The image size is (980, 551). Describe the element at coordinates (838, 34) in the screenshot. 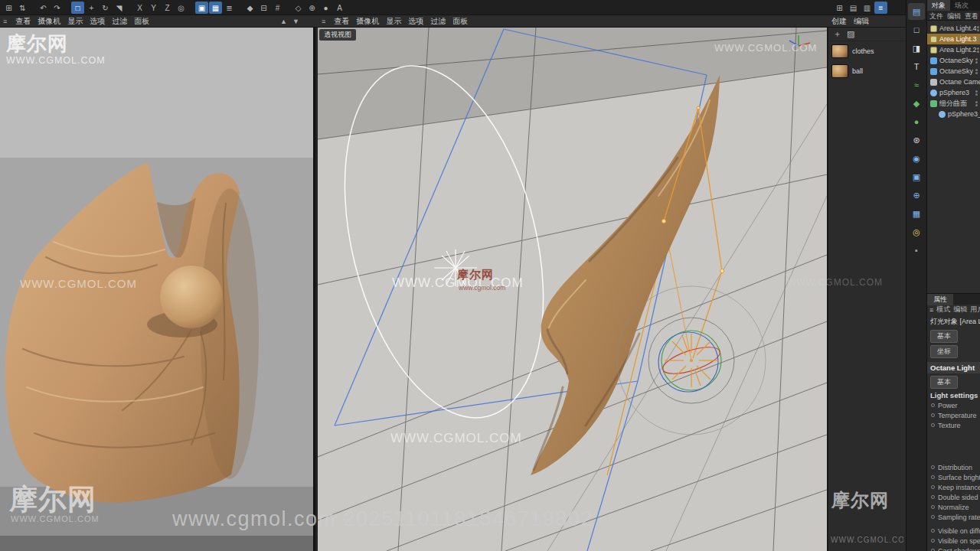

I see `add-material-icon: ＋` at that location.